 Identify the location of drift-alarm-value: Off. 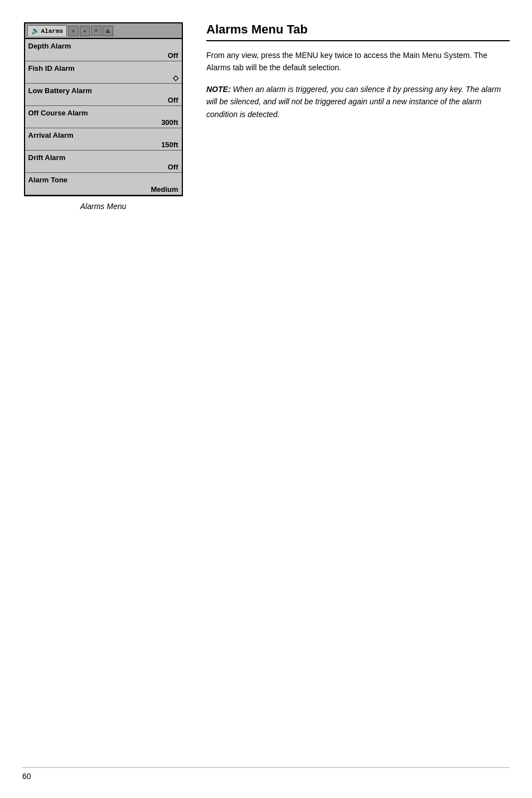
(104, 167).